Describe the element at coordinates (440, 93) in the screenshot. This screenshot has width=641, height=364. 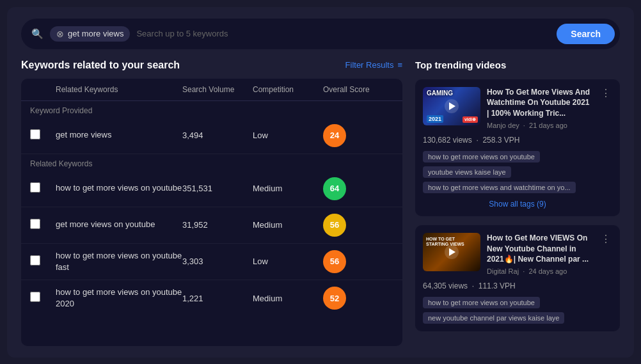
I see `thumb-label: GAMING` at that location.